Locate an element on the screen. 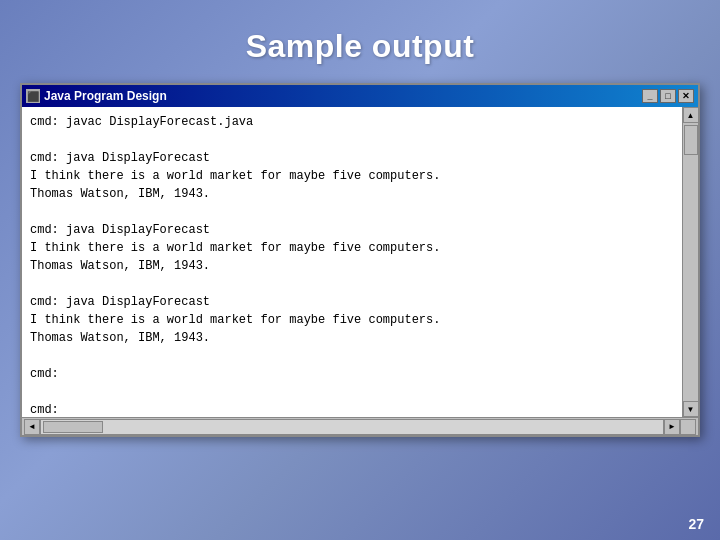 The height and width of the screenshot is (540, 720). window-title: Java Program Design is located at coordinates (106, 96).